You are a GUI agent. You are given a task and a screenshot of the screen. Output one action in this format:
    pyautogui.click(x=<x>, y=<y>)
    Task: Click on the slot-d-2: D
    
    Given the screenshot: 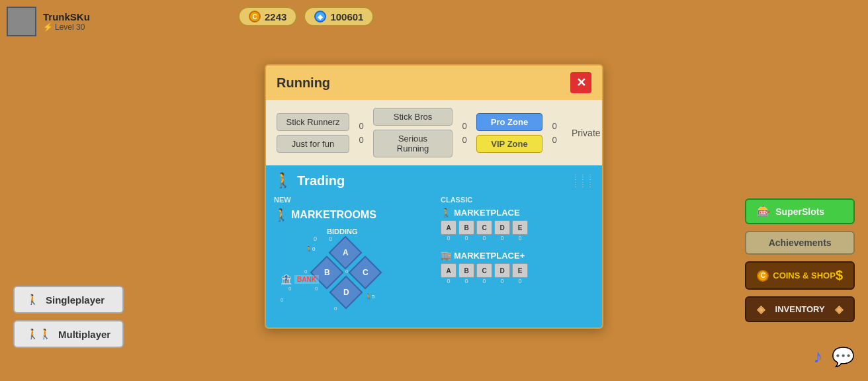 What is the action you would take?
    pyautogui.click(x=502, y=271)
    